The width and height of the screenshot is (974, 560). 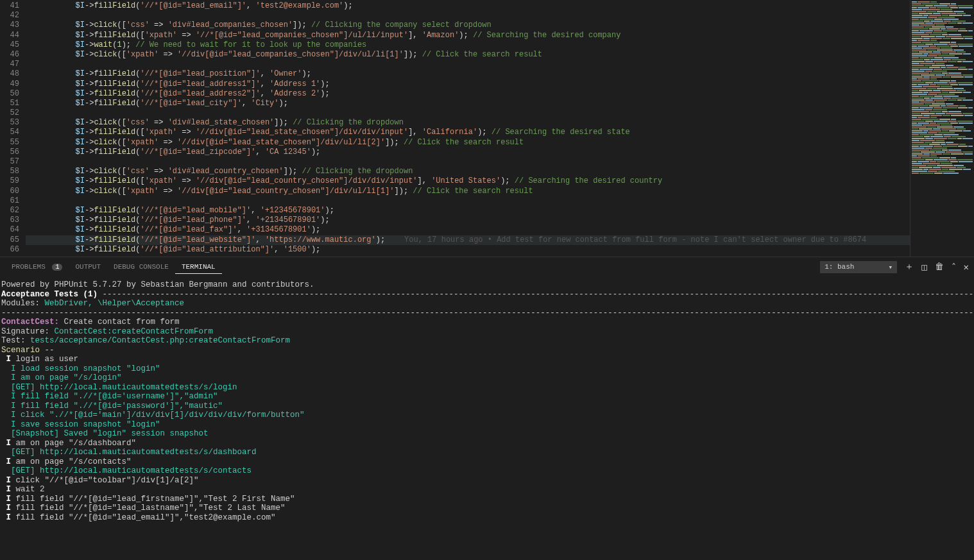 I want to click on code-line: $I->wait(1); // We need to wait for it t…, so click(x=468, y=45).